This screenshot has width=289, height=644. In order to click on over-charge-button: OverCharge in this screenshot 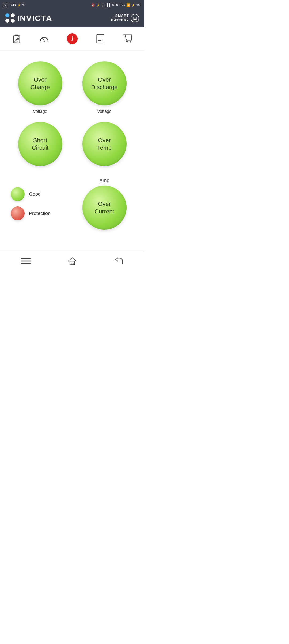, I will do `click(40, 83)`.